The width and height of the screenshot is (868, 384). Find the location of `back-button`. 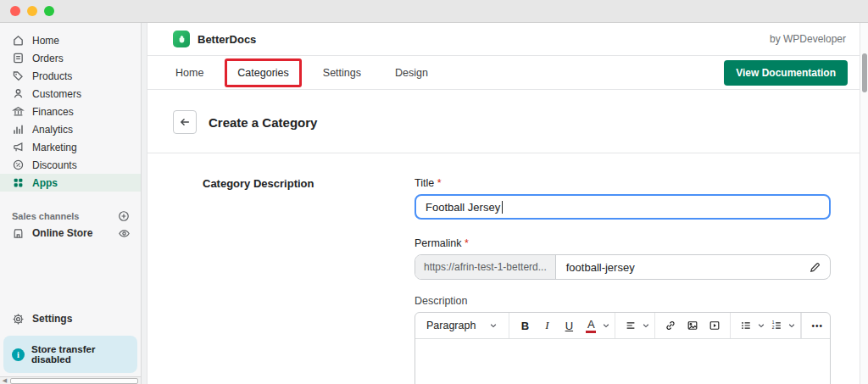

back-button is located at coordinates (185, 122).